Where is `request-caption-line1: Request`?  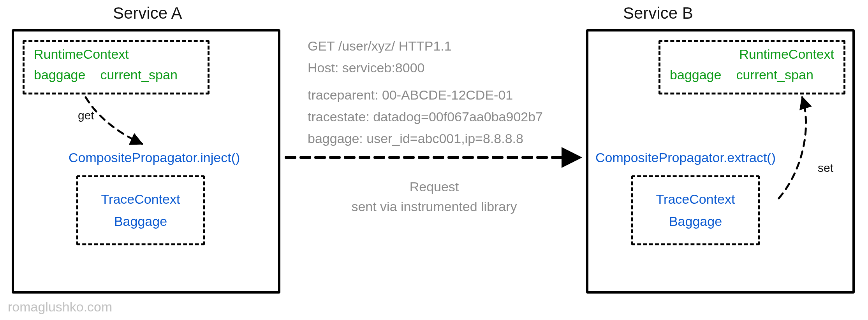
request-caption-line1: Request is located at coordinates (434, 187).